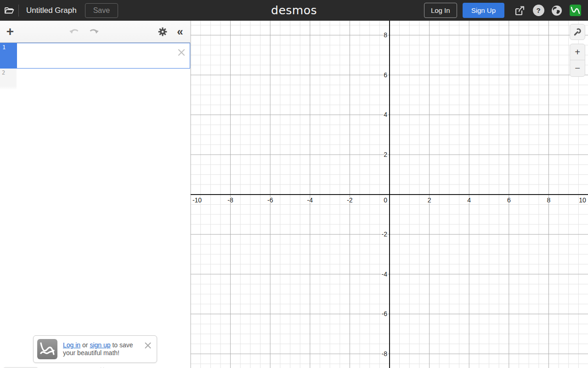  What do you see at coordinates (95, 56) in the screenshot?
I see `expression-row-1: 1` at bounding box center [95, 56].